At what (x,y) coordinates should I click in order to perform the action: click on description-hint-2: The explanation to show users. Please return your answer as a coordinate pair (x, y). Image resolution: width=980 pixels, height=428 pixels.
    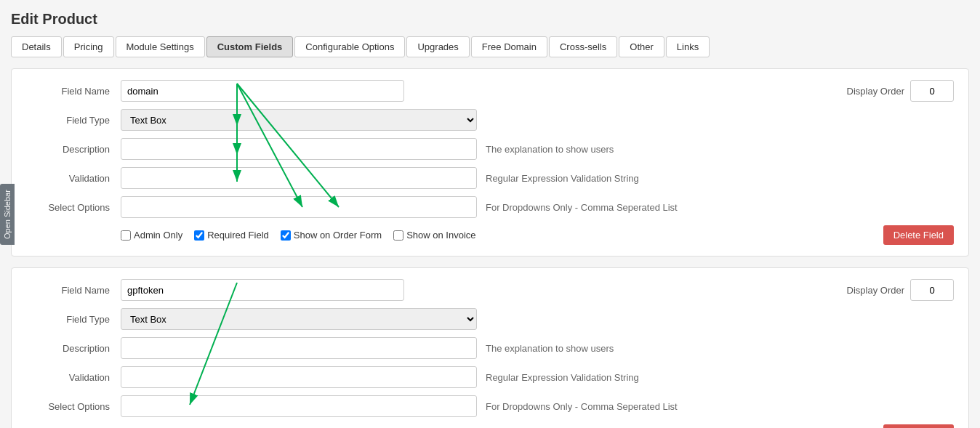
    Looking at the image, I should click on (550, 349).